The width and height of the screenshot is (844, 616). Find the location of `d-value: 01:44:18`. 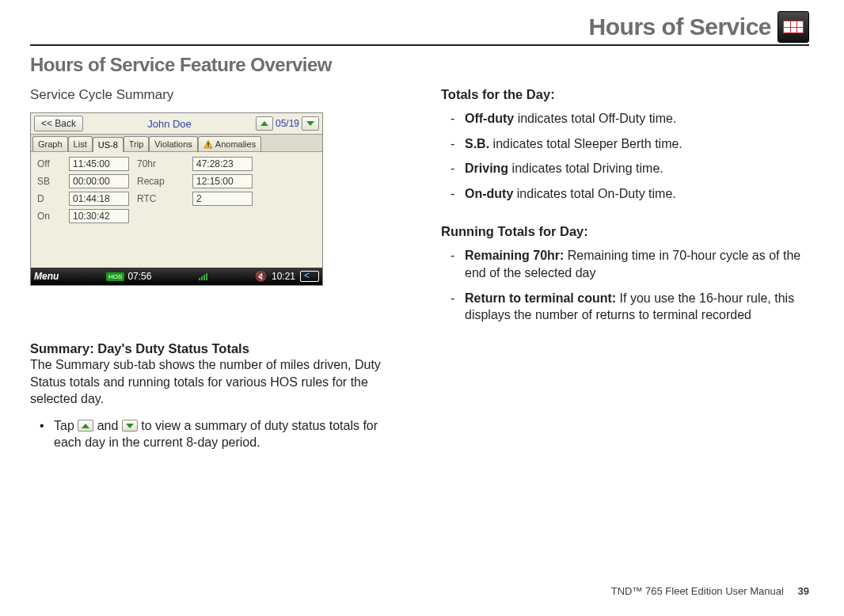

d-value: 01:44:18 is located at coordinates (99, 199).